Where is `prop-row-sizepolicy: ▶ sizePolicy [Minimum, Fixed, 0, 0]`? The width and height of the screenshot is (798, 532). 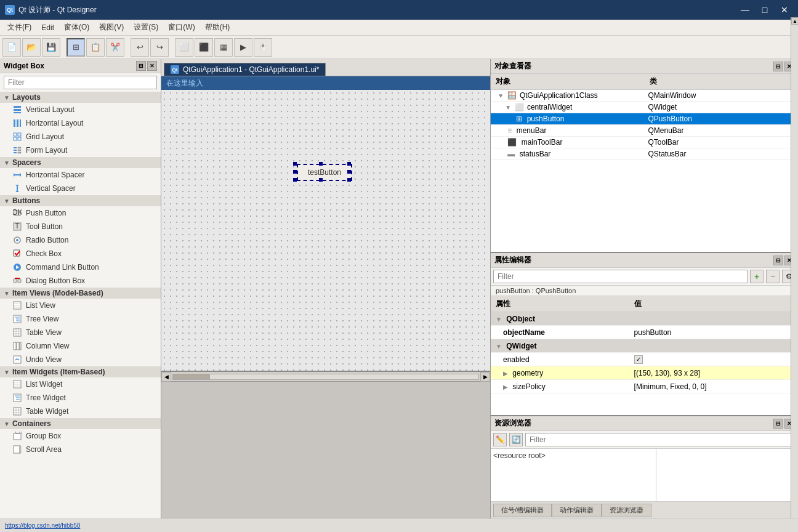 prop-row-sizepolicy: ▶ sizePolicy [Minimum, Fixed, 0, 0] is located at coordinates (644, 387).